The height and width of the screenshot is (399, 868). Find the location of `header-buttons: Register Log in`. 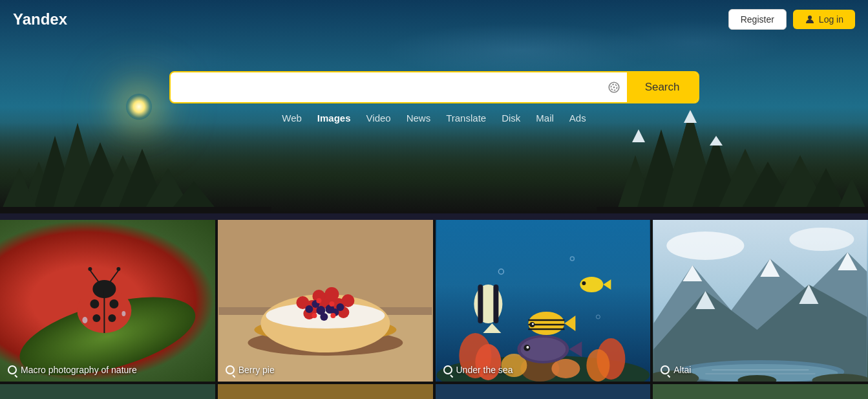

header-buttons: Register Log in is located at coordinates (792, 19).